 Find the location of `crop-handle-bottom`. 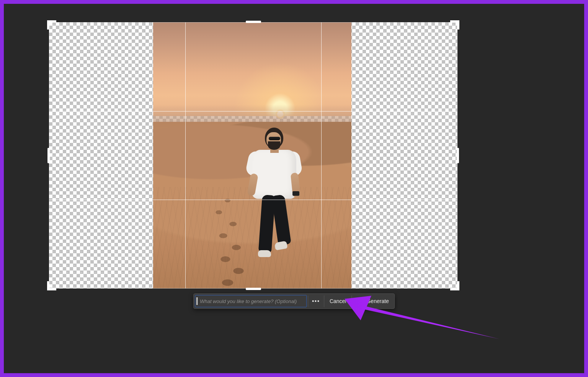

crop-handle-bottom is located at coordinates (253, 289).